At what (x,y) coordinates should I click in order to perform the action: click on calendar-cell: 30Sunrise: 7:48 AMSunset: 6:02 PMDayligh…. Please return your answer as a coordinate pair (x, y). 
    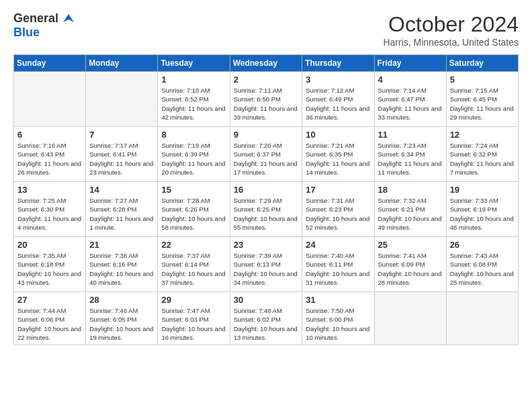
    Looking at the image, I should click on (266, 318).